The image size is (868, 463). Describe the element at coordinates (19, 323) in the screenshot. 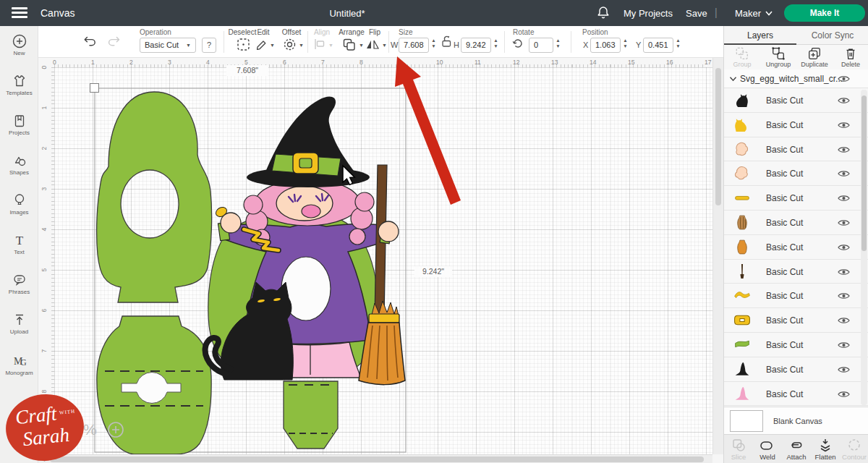

I see `sidebar-item-upload: Upload` at that location.